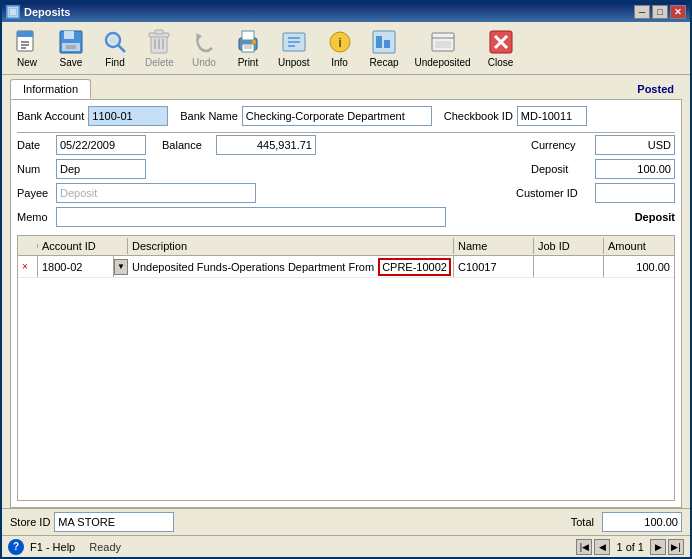 The width and height of the screenshot is (692, 559). I want to click on new-icon, so click(27, 42).